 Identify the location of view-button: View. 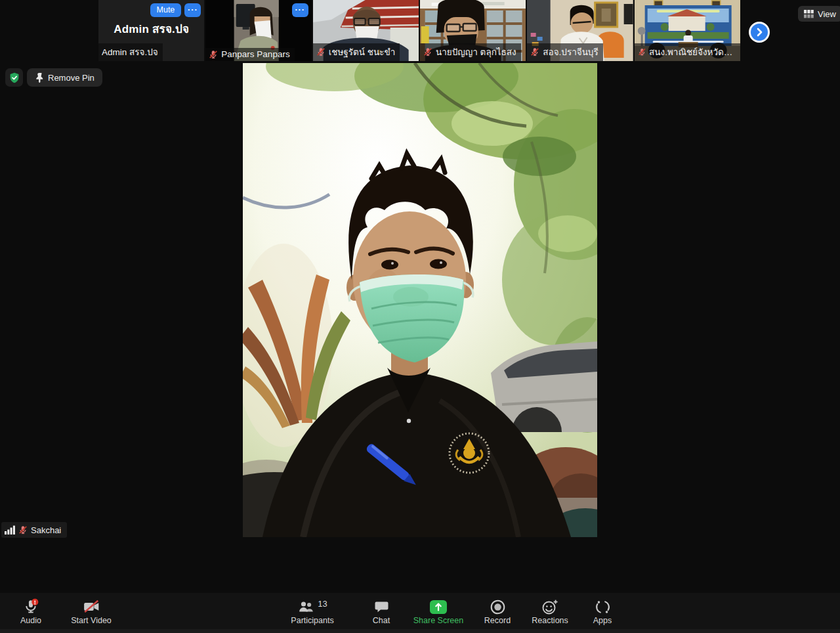
(819, 14).